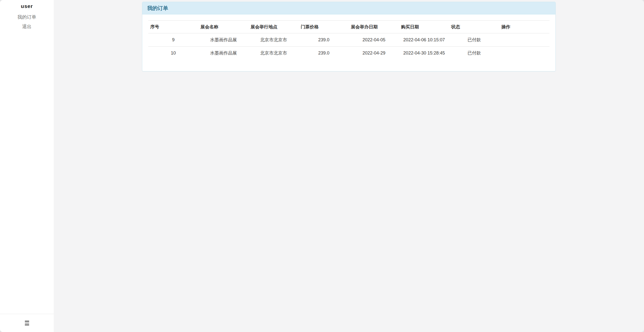 The height and width of the screenshot is (332, 644). Describe the element at coordinates (474, 27) in the screenshot. I see `column-header-6: 状态` at that location.